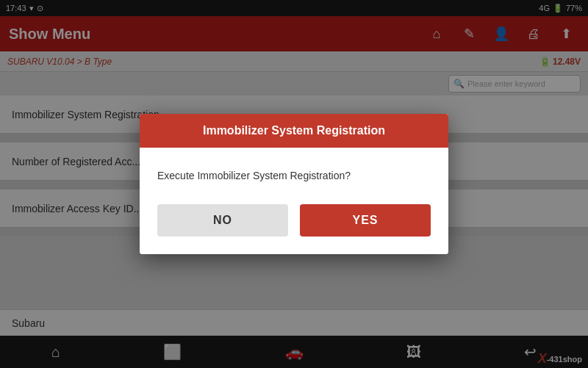 This screenshot has width=588, height=368. Describe the element at coordinates (223, 220) in the screenshot. I see `no-button: NO` at that location.